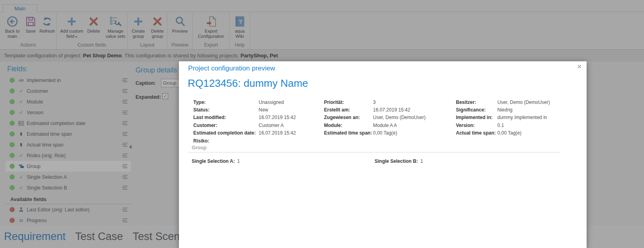  Describe the element at coordinates (245, 133) in the screenshot. I see `detail-row: Estimated completion date:16.07.2019 15:…` at that location.